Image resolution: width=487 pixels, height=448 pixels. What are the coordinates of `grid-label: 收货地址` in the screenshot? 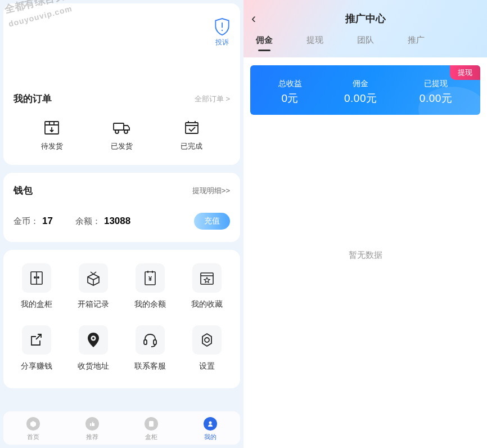 It's located at (93, 366).